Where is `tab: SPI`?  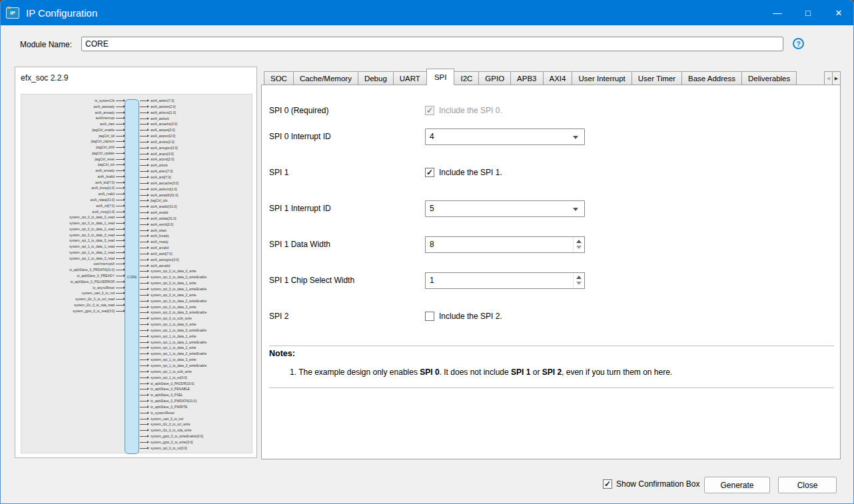
tab: SPI is located at coordinates (441, 77).